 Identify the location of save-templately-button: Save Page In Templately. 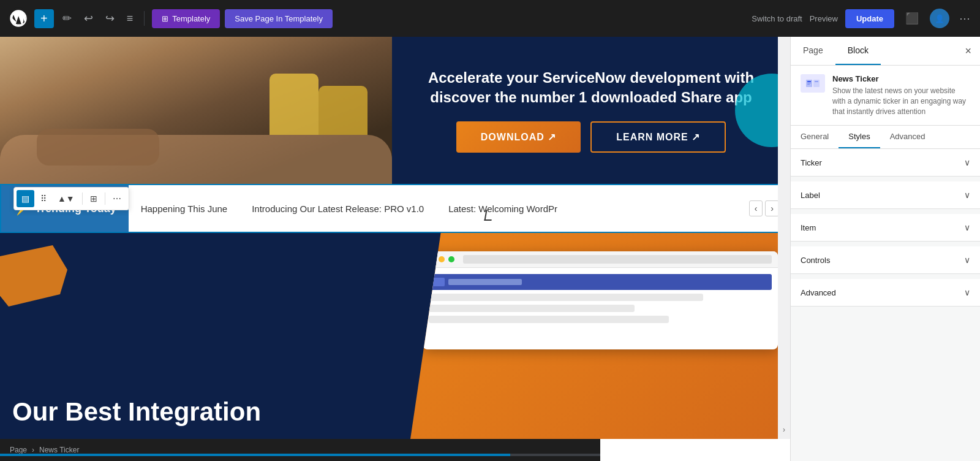
(279, 18).